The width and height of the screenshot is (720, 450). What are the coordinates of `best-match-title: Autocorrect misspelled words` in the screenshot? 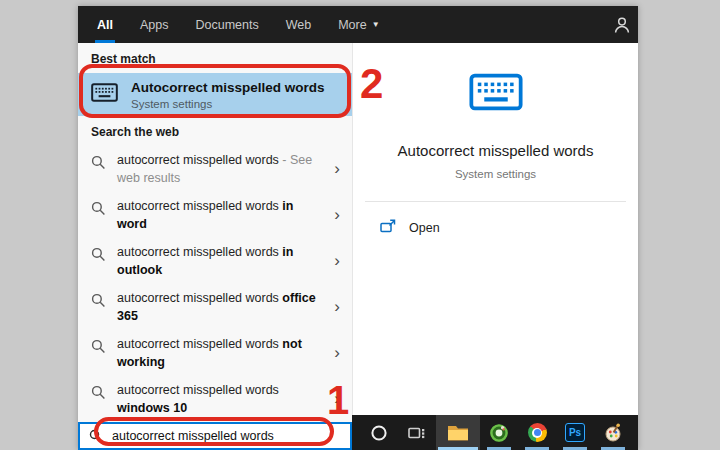 It's located at (228, 88).